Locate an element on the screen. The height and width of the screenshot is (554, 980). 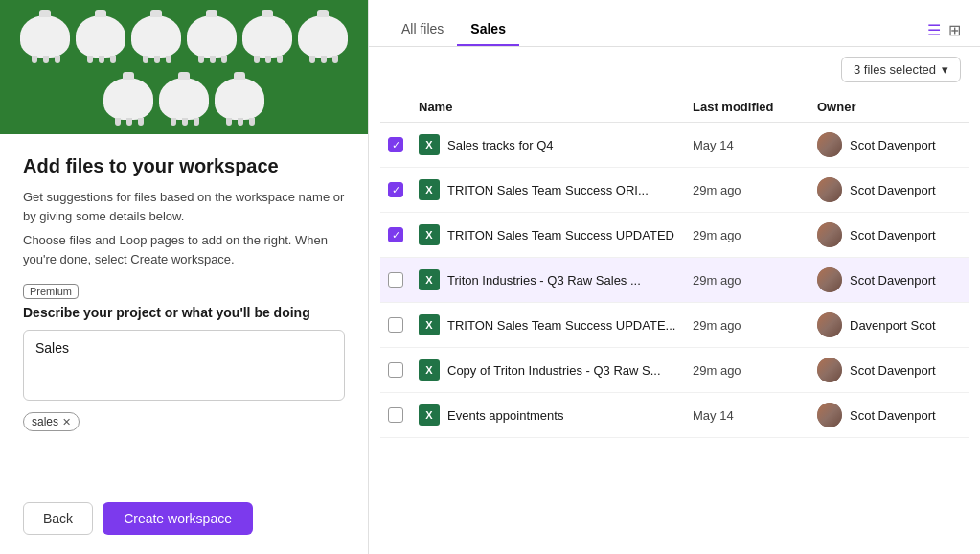
piggy-bank-illustration is located at coordinates (184, 67).